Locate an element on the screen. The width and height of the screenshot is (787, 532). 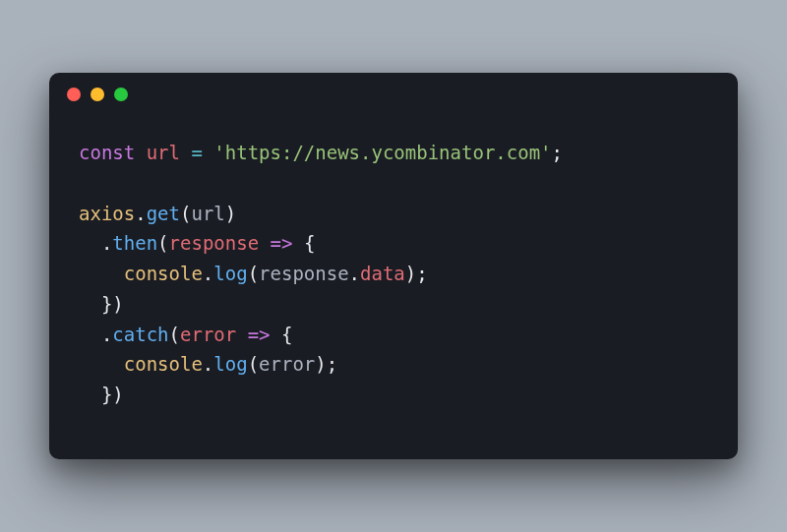
method-get: get is located at coordinates (163, 213).